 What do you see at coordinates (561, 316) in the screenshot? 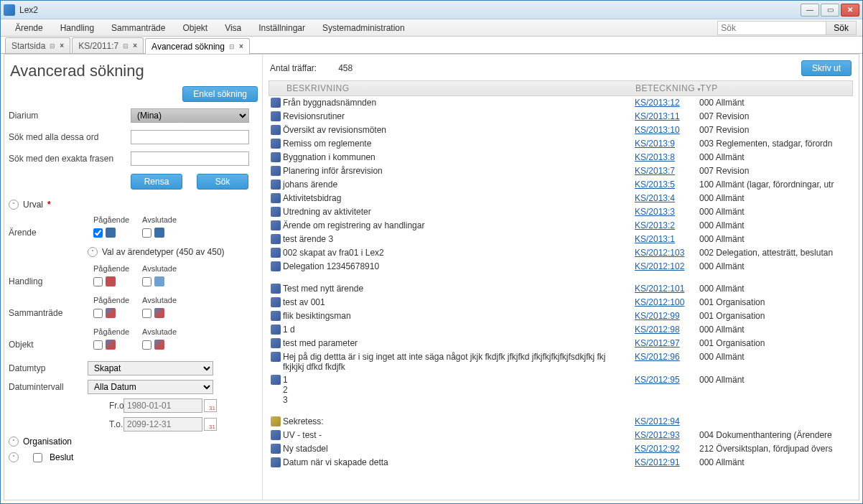
I see `table-row: flik besiktingsmanKS/2012:99001 Organisa…` at bounding box center [561, 316].